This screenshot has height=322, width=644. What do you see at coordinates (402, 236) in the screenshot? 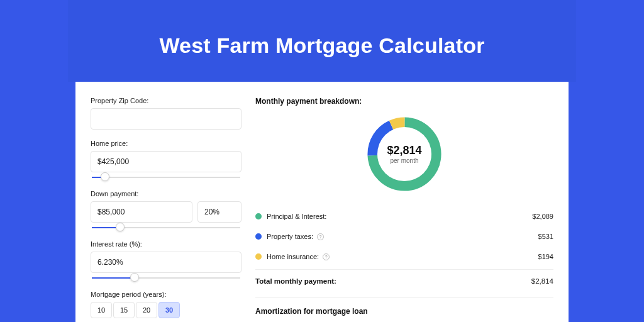
I see `breakdown-label: Property taxes:?` at bounding box center [402, 236].